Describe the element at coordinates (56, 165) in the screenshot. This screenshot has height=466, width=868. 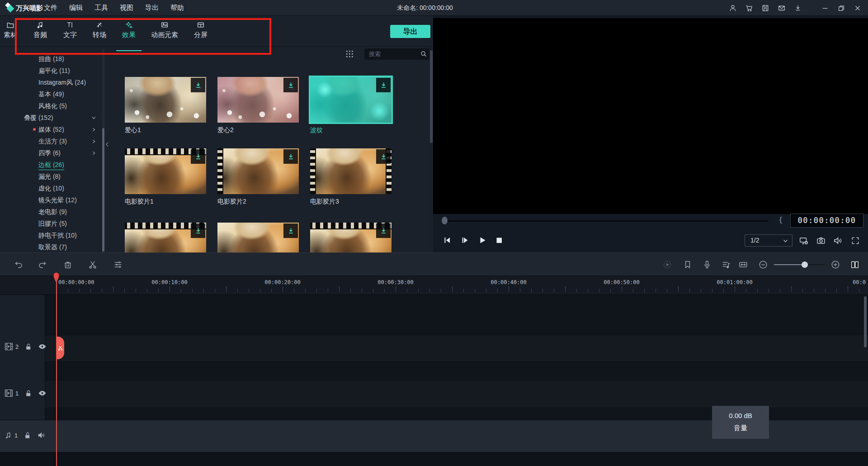
I see `sidebar-item-selected: 边框 (26)` at that location.